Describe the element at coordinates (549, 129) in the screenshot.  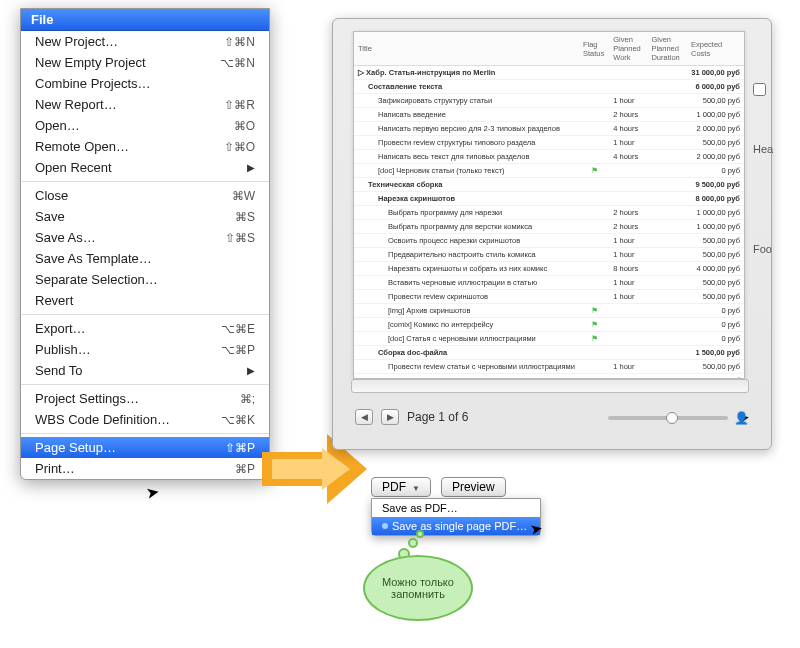
I see `table-row: Написать первую версию для 2-3 типовых р…` at that location.